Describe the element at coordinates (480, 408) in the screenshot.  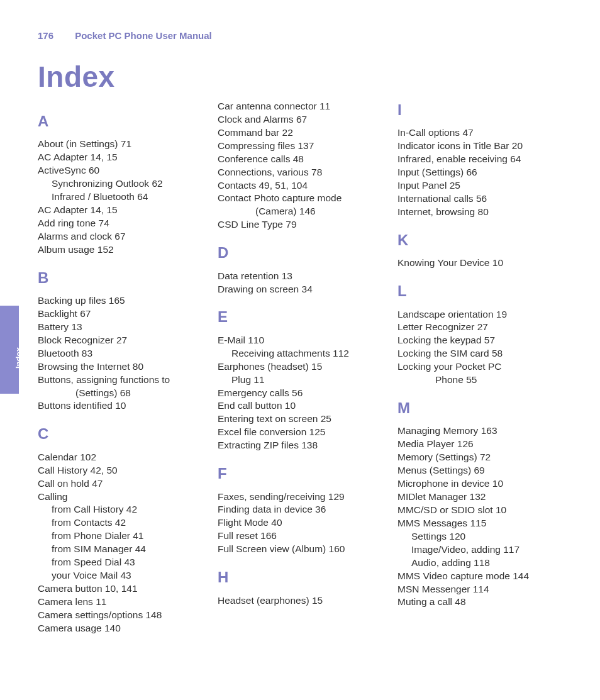
I see `section-letter: M` at that location.